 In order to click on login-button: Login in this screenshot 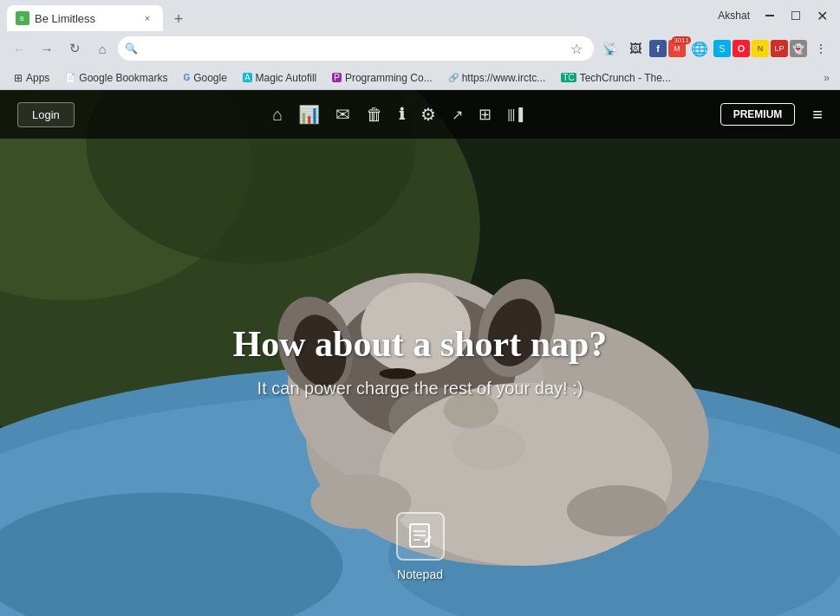, I will do `click(46, 114)`.